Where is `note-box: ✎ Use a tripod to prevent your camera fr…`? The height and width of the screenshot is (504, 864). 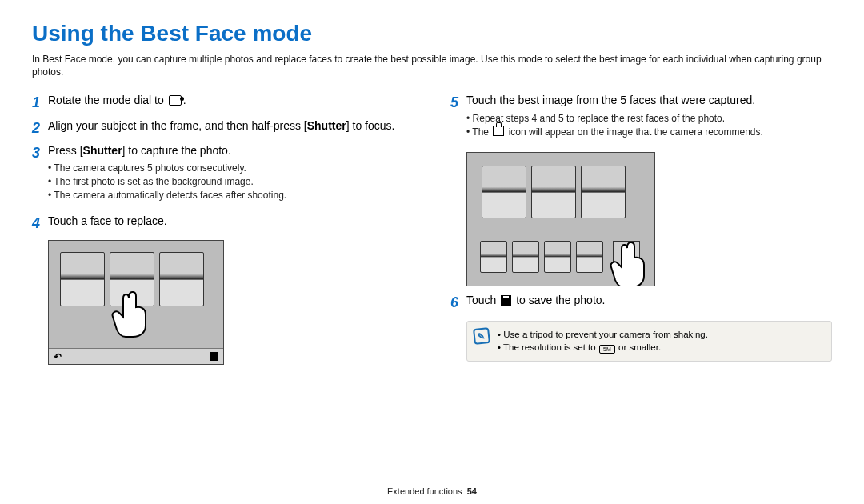 note-box: ✎ Use a tripod to prevent your camera fr… is located at coordinates (650, 341).